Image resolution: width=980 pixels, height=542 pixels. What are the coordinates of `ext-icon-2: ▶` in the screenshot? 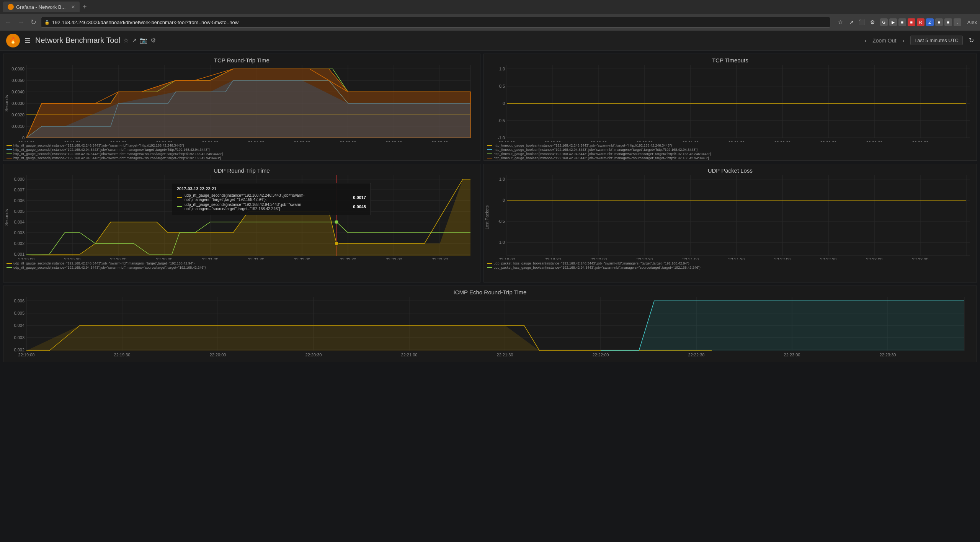 It's located at (893, 22).